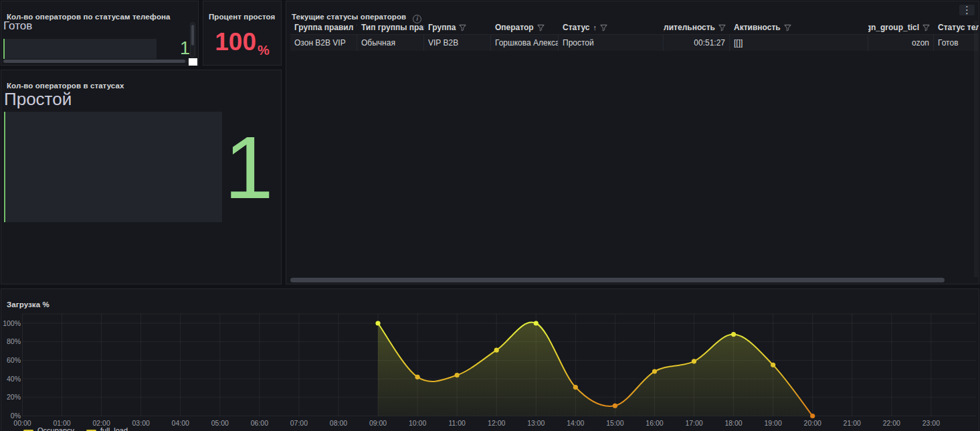 This screenshot has width=980, height=431. Describe the element at coordinates (12, 323) in the screenshot. I see `y-tick-label: 100%` at that location.